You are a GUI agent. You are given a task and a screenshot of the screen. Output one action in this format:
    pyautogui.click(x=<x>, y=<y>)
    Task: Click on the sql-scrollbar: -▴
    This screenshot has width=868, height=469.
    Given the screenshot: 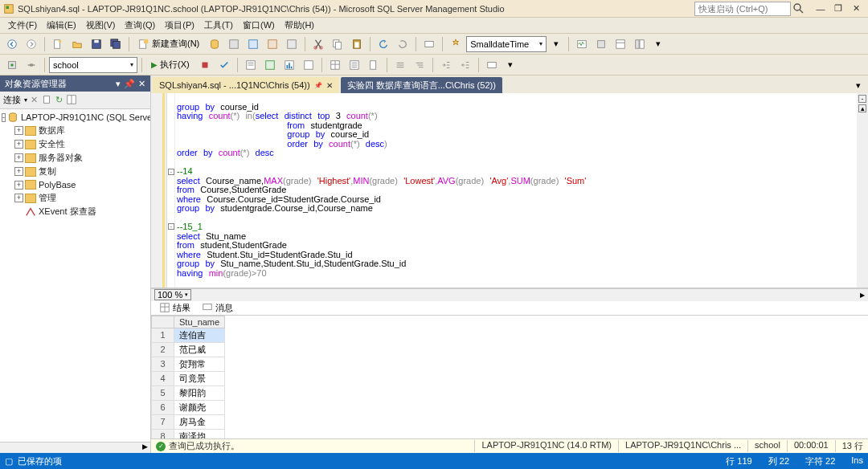 What is the action you would take?
    pyautogui.click(x=862, y=190)
    